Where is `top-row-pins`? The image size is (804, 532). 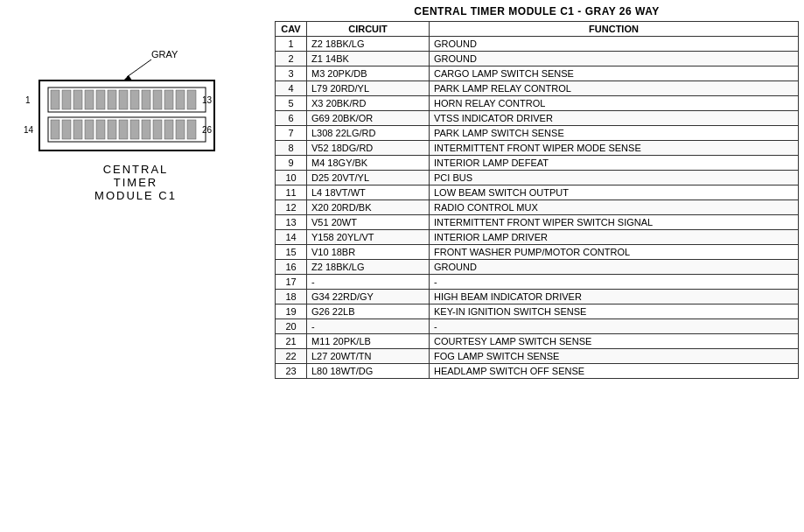
top-row-pins is located at coordinates (123, 100).